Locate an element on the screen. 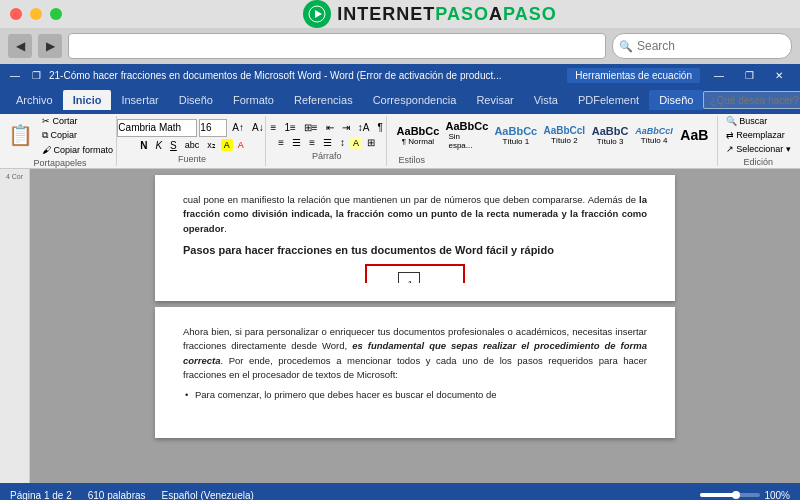 This screenshot has height=500, width=800. align-right-button: ≡ is located at coordinates (312, 142).